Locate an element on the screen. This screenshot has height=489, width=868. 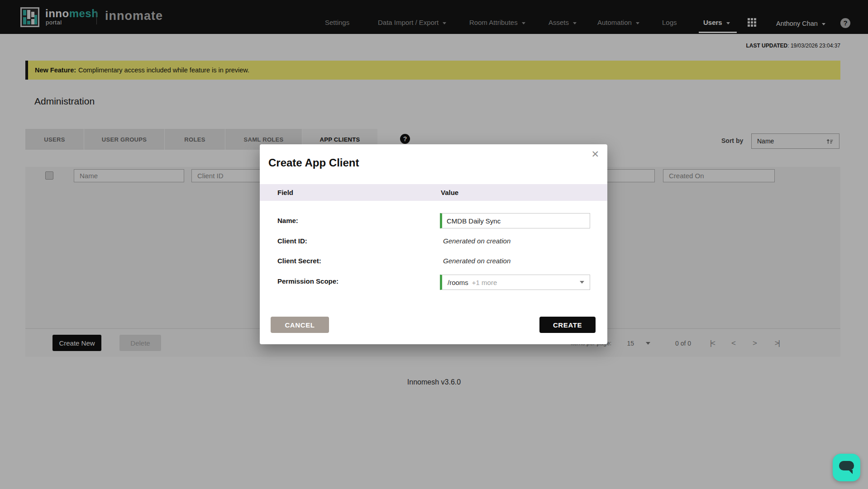
permission-scope-extra: +1 more is located at coordinates (526, 282).